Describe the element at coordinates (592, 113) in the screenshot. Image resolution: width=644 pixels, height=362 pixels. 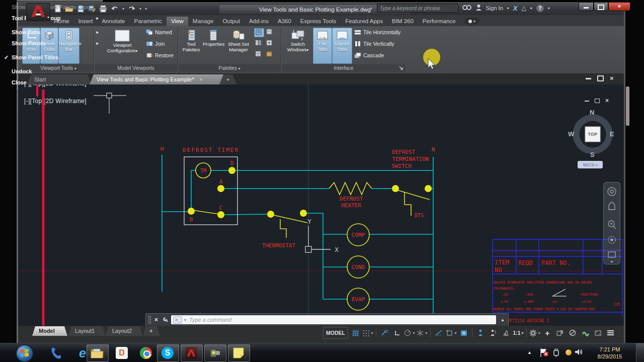
I see `viewcube-north: N` at that location.